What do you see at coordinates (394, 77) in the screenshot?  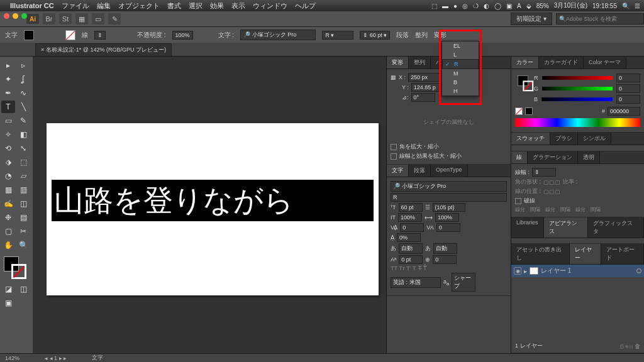 I see `ref-point-icon: ▦` at bounding box center [394, 77].